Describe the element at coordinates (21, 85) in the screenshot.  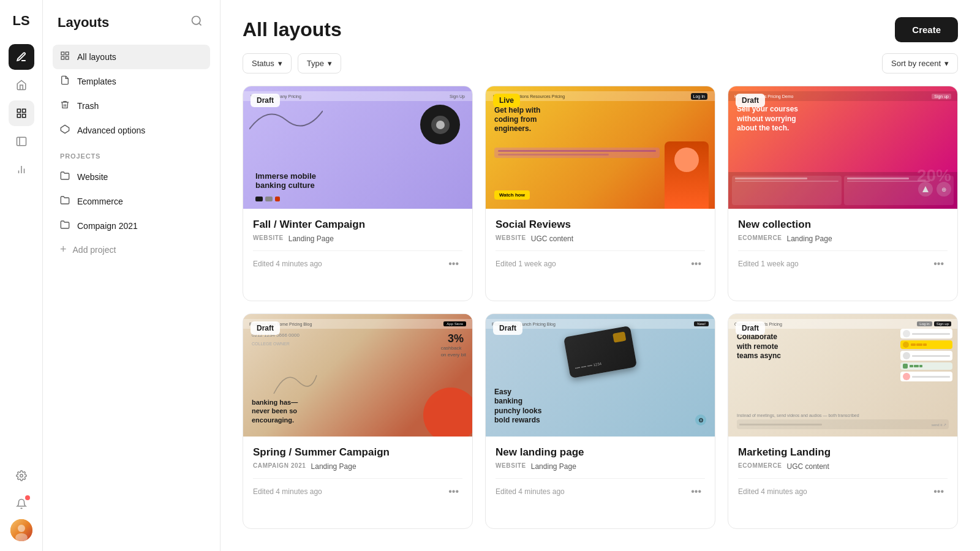
I see `home-nav-btn` at that location.